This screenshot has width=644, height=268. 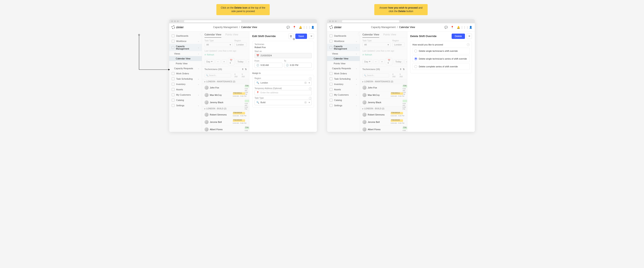 What do you see at coordinates (298, 65) in the screenshot?
I see `to-time-field: 🕕 6:00 PM` at bounding box center [298, 65].